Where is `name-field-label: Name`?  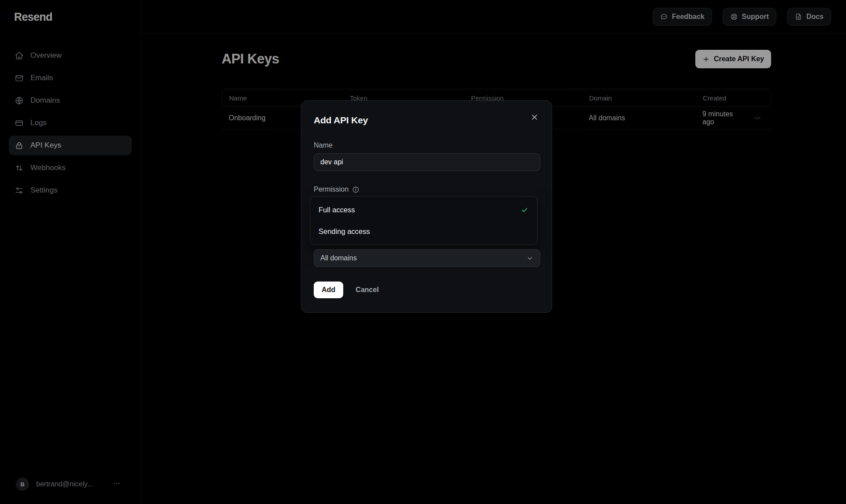
name-field-label: Name is located at coordinates (427, 145).